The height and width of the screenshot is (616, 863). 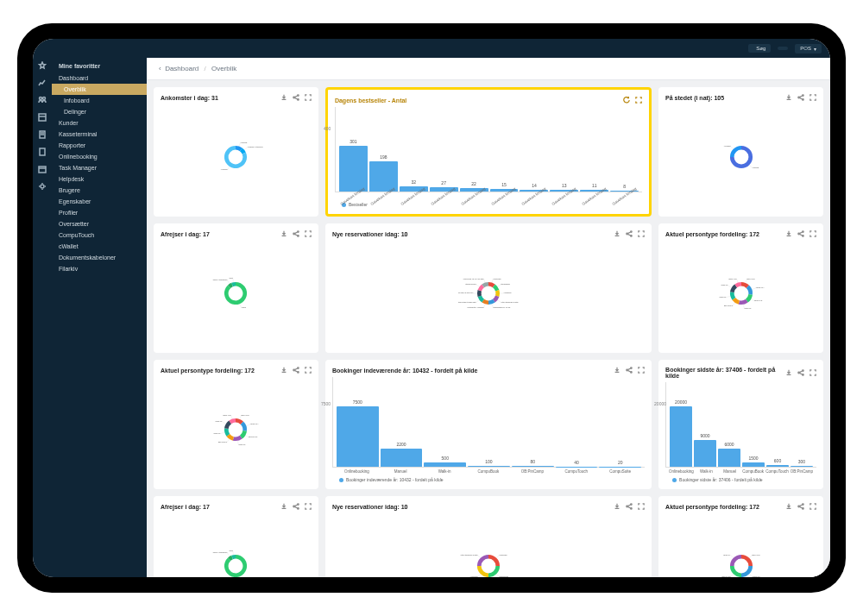 I want to click on sidebar-item-task-manager: Task Manager, so click(x=99, y=167).